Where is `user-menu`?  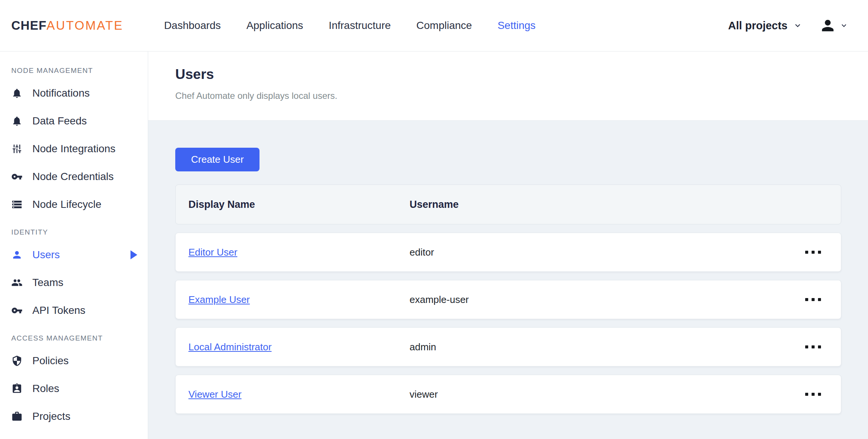 user-menu is located at coordinates (834, 26).